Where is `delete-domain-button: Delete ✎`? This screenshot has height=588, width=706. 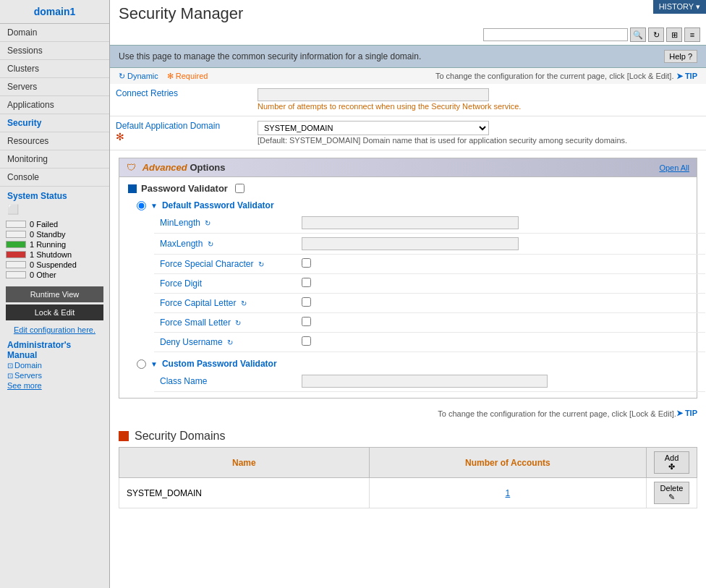
delete-domain-button: Delete ✎ is located at coordinates (671, 493).